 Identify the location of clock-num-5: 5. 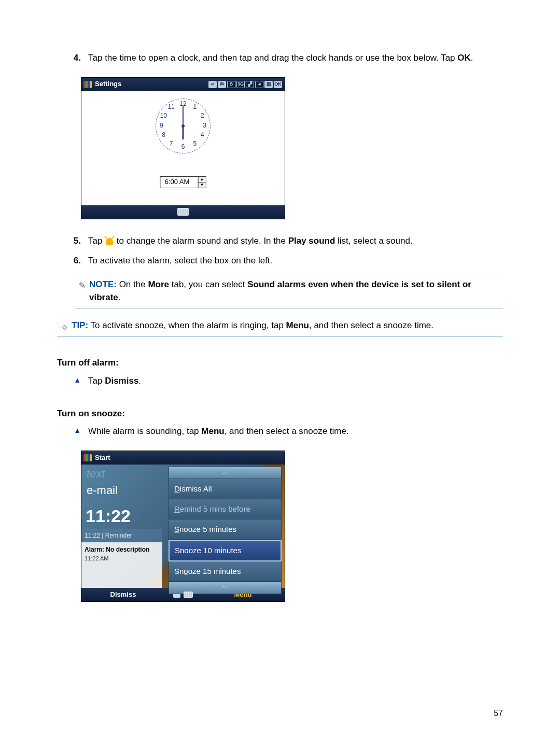
(195, 144).